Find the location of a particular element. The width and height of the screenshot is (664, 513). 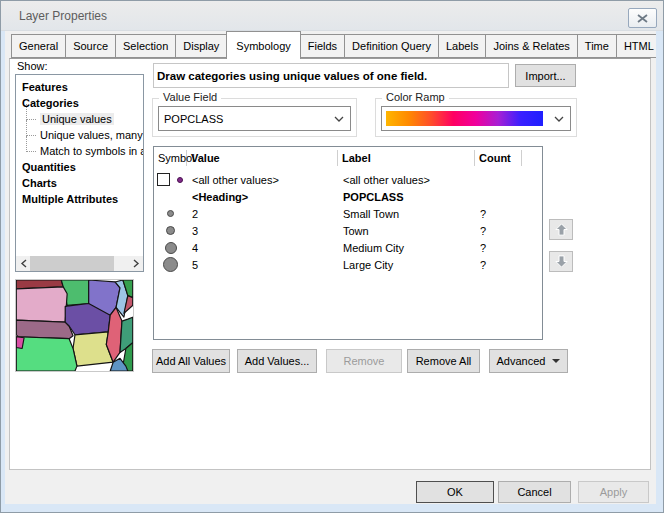

selected-tree-label: Unique values is located at coordinates (77, 119).